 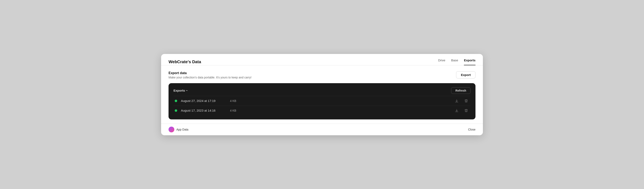 I want to click on export-date-2: August 17, 2023 at 14:16, so click(x=204, y=110).